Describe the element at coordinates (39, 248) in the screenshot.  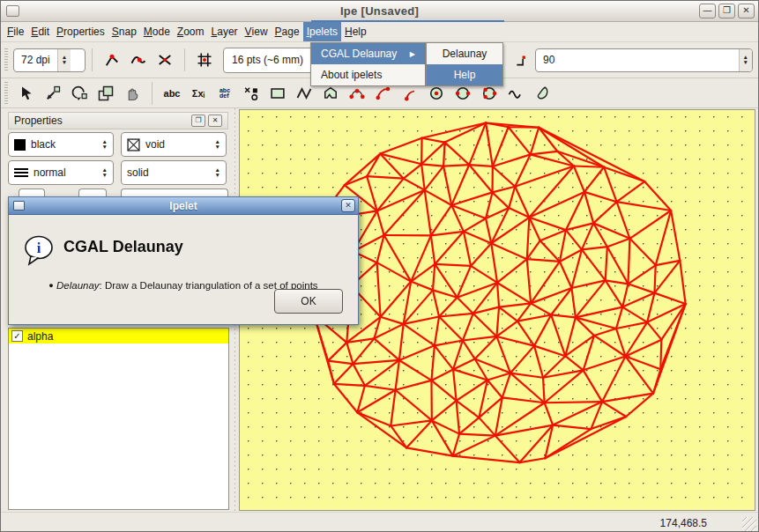
I see `svg-text: i` at that location.